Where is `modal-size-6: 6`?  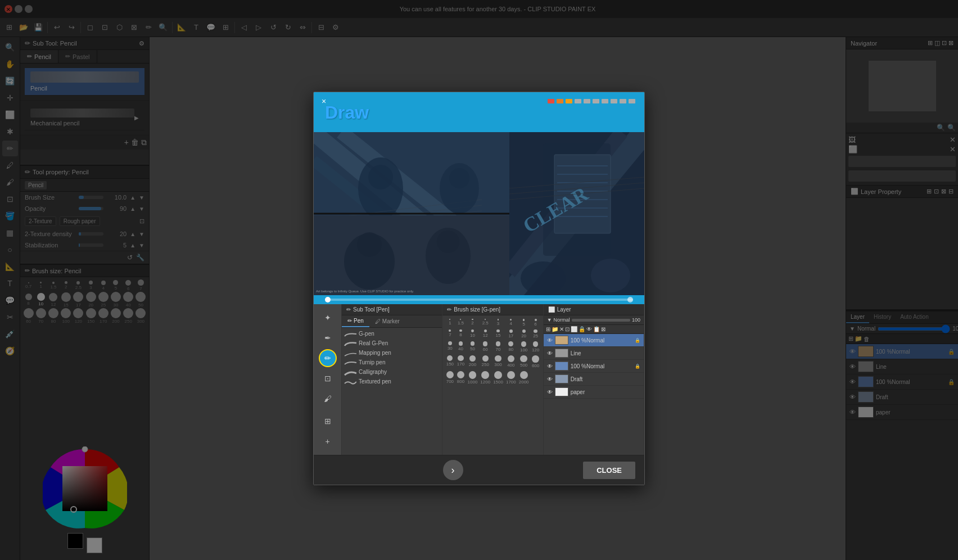
modal-size-6: 6 is located at coordinates (536, 323).